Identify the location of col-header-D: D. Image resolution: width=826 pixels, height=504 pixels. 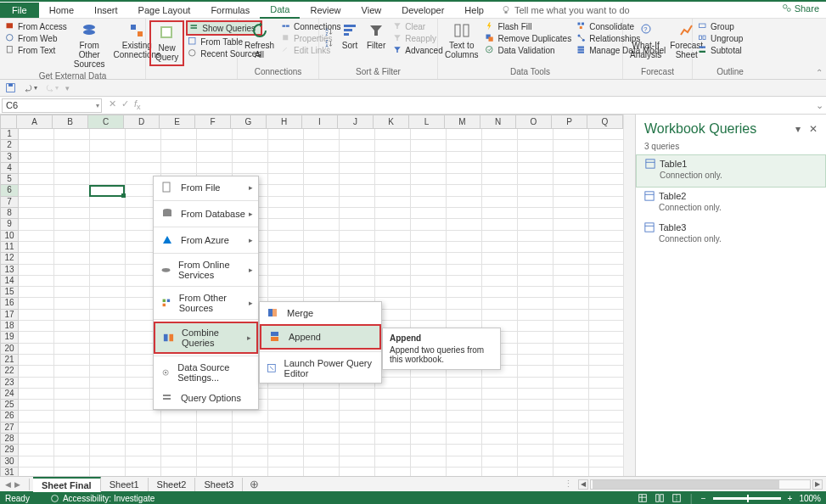
(142, 122).